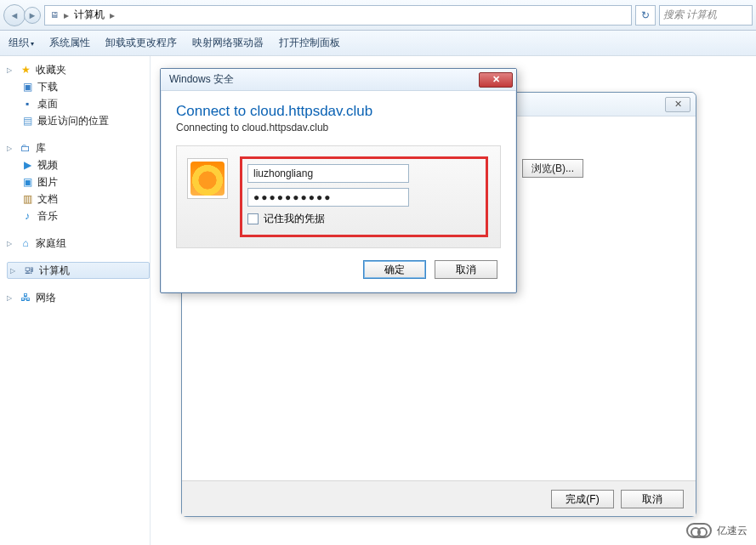 This screenshot has height=545, width=756. What do you see at coordinates (338, 197) in the screenshot?
I see `credential-panel: liuzhongliang ●●●●●●●●●● 记住我的凭据` at bounding box center [338, 197].